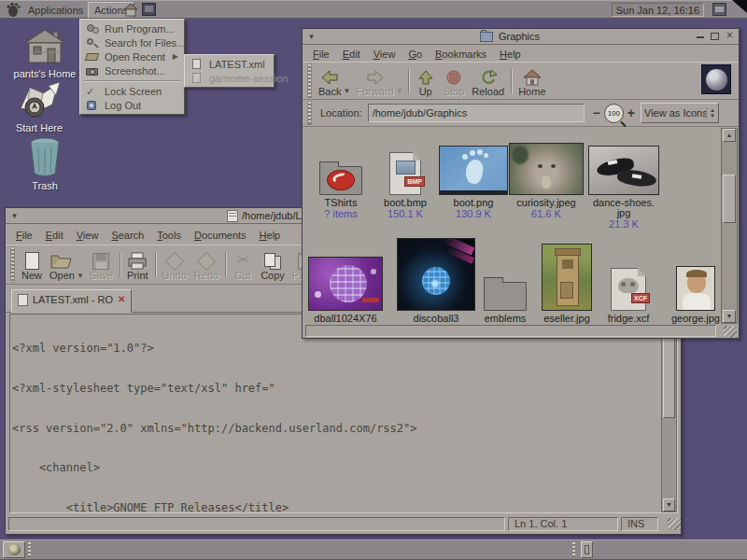 This screenshot has height=560, width=747. I want to click on back-history-caret: ▼, so click(346, 91).